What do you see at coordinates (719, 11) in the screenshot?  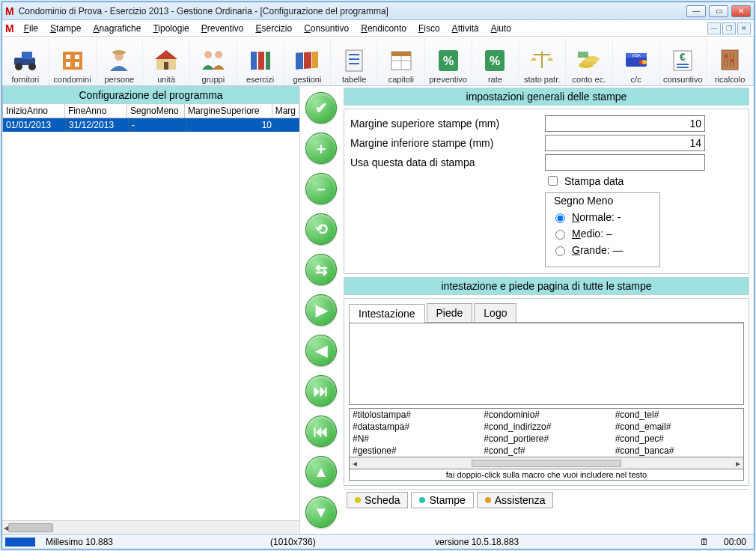 I see `window-maximize-button: ▭` at bounding box center [719, 11].